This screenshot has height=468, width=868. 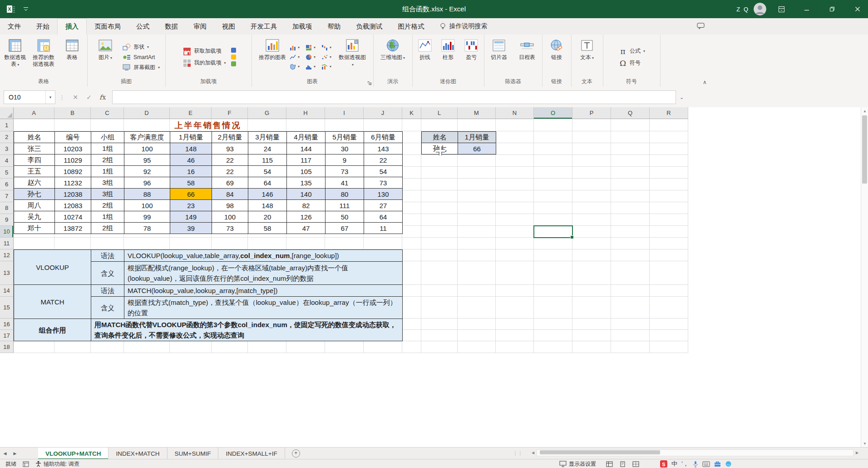 What do you see at coordinates (108, 256) in the screenshot?
I see `syntax-label-cell: 语法` at bounding box center [108, 256].